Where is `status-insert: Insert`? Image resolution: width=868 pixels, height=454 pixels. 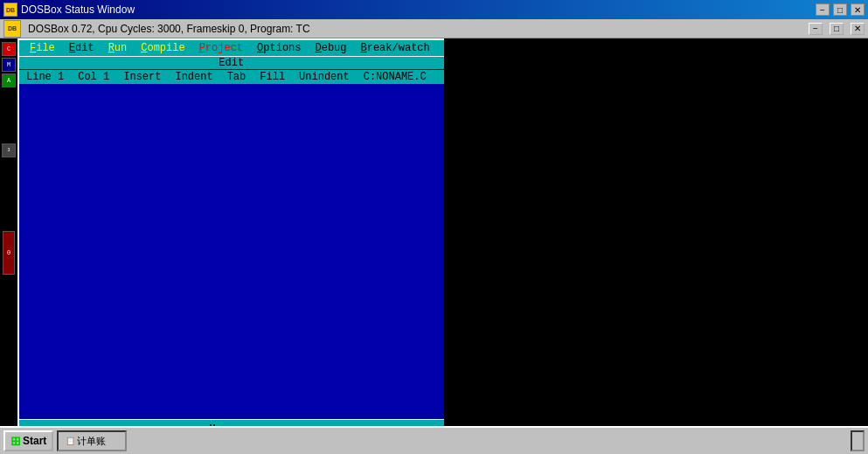 status-insert: Insert is located at coordinates (142, 77).